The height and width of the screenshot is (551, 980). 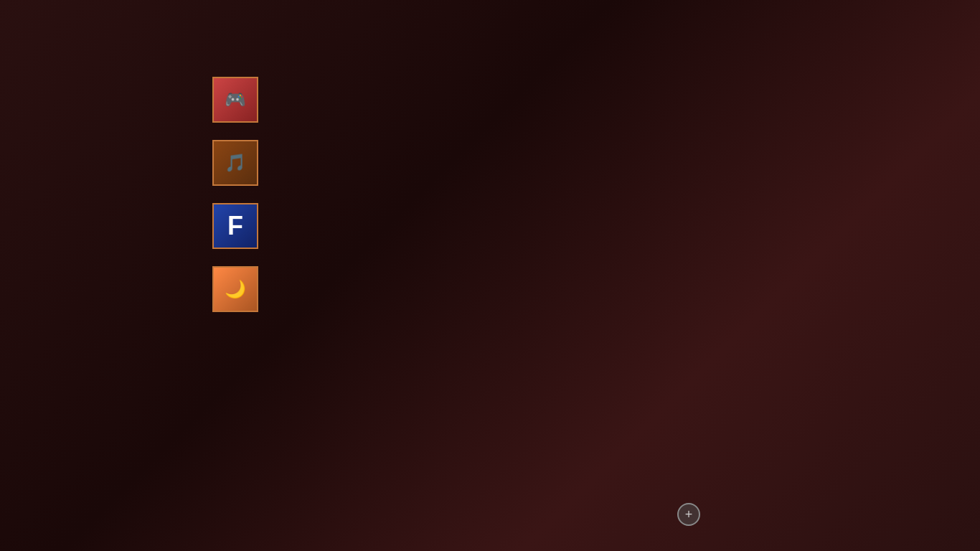 I want to click on room-thumbnail: F, so click(x=235, y=226).